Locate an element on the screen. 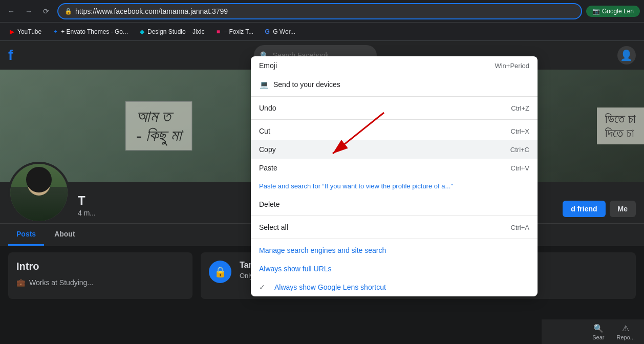 This screenshot has width=644, height=344. search-icon-bottom: 🔍 is located at coordinates (598, 329).